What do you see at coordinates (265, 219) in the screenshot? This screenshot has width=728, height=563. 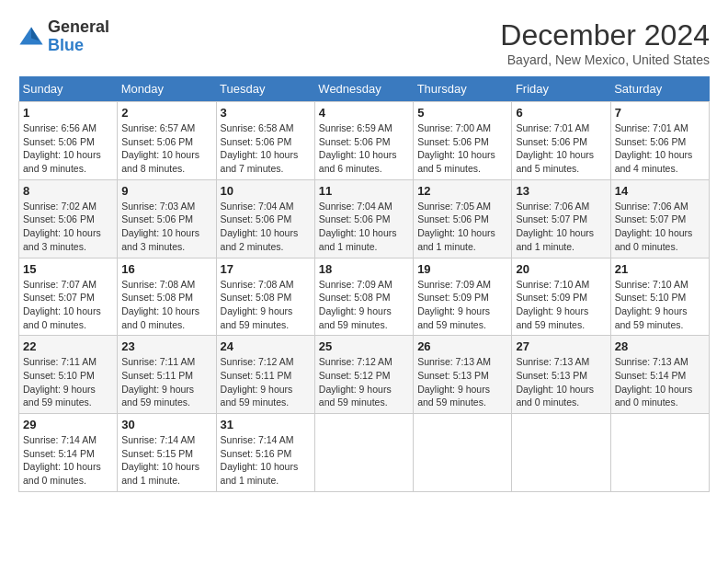 I see `calendar-cell: 10 Sunrise: 7:04 AM Sunset: 5:06 PM Dayl…` at bounding box center [265, 219].